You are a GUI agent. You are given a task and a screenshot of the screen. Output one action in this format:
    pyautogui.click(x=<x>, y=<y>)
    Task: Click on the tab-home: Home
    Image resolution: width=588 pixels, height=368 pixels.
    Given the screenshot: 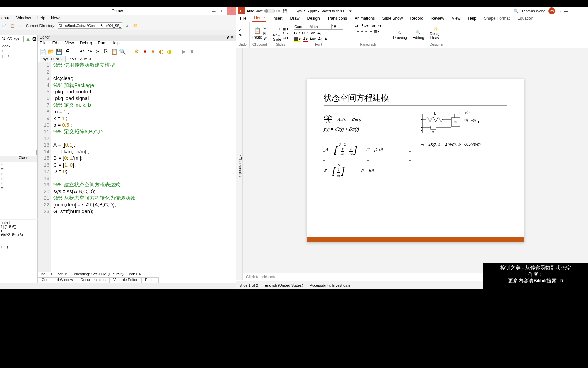 What is the action you would take?
    pyautogui.click(x=259, y=18)
    